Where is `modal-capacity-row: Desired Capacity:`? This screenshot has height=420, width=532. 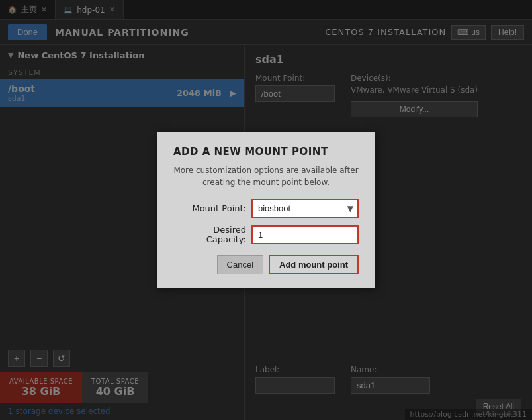 modal-capacity-row: Desired Capacity: is located at coordinates (266, 235).